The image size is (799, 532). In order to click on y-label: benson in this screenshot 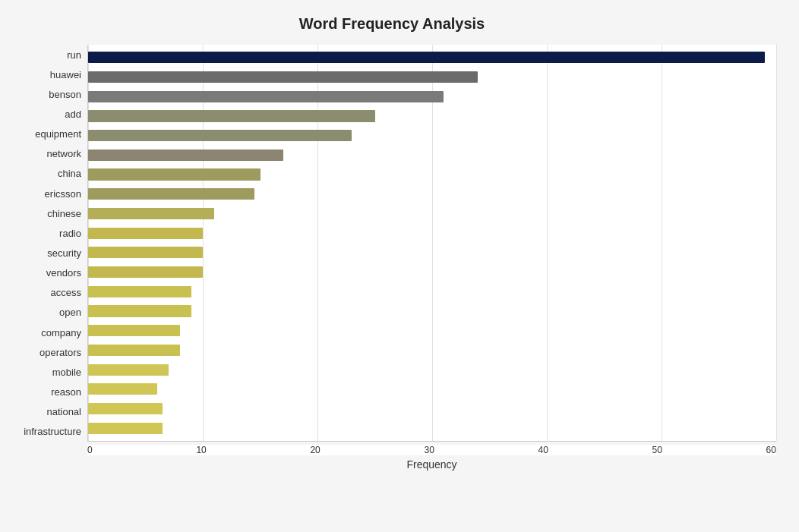, I will do `click(65, 94)`.